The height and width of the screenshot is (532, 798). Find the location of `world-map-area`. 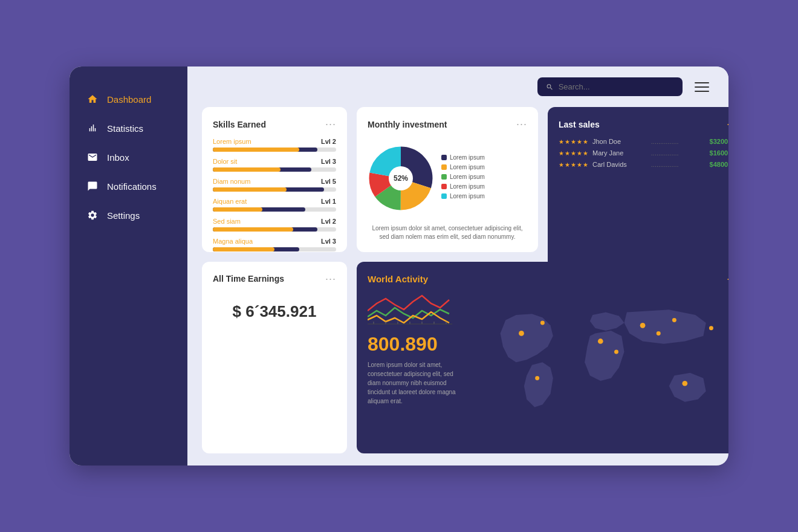

world-map-area is located at coordinates (601, 368).